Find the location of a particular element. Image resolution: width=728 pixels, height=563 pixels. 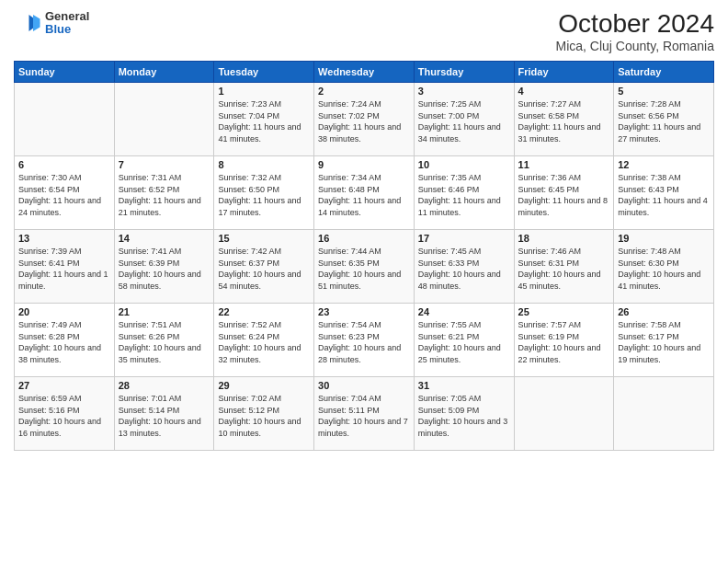

day-number: 2 is located at coordinates (364, 91).